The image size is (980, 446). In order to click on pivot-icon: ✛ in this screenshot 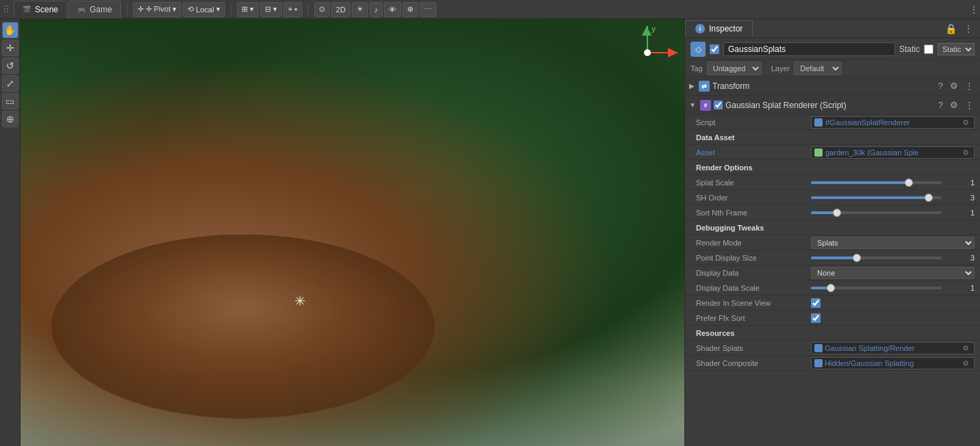, I will do `click(141, 10)`.